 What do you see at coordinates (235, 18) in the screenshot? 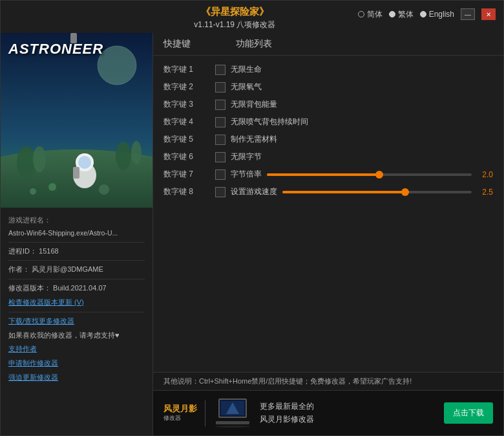
I see `title-center: 《异星探险家》 v1.11-v1.19 八项修改器` at bounding box center [235, 18].